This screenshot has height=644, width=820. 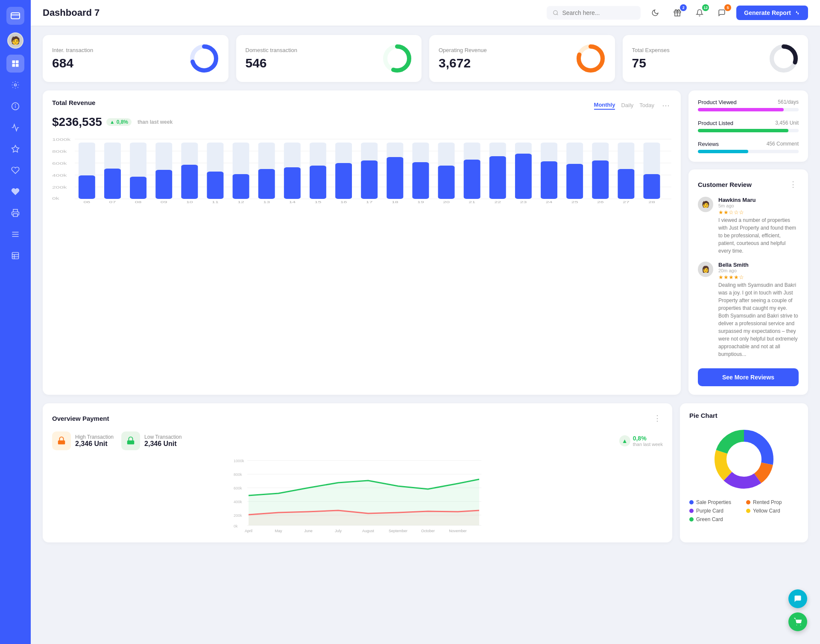 What do you see at coordinates (472, 202) in the screenshot?
I see `svg-text: 21` at bounding box center [472, 202].